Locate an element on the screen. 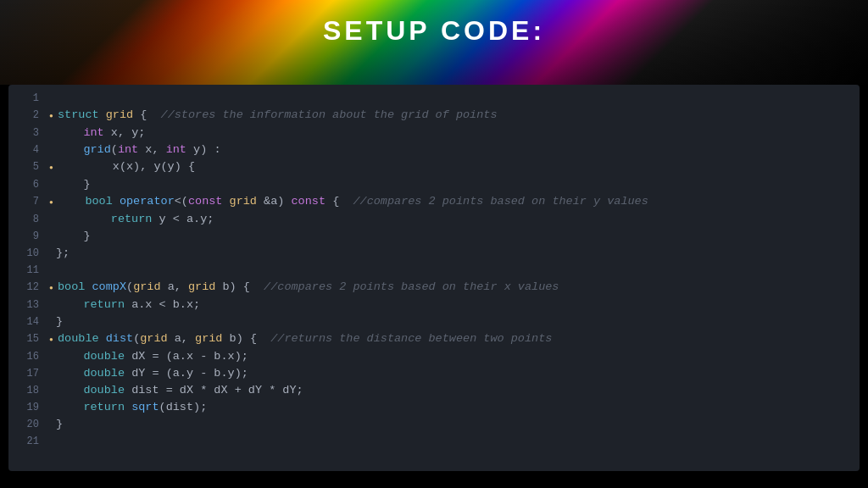 The height and width of the screenshot is (488, 868). code-line-18: 18 double dist = dX * dX + dY * dY; is located at coordinates (434, 391).